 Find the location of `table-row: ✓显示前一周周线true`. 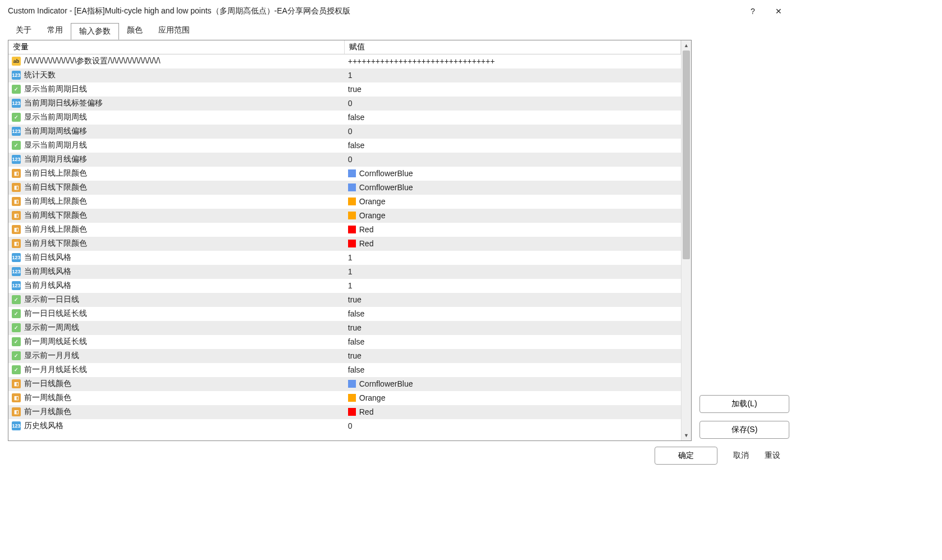

table-row: ✓显示前一周周线true is located at coordinates (345, 328).